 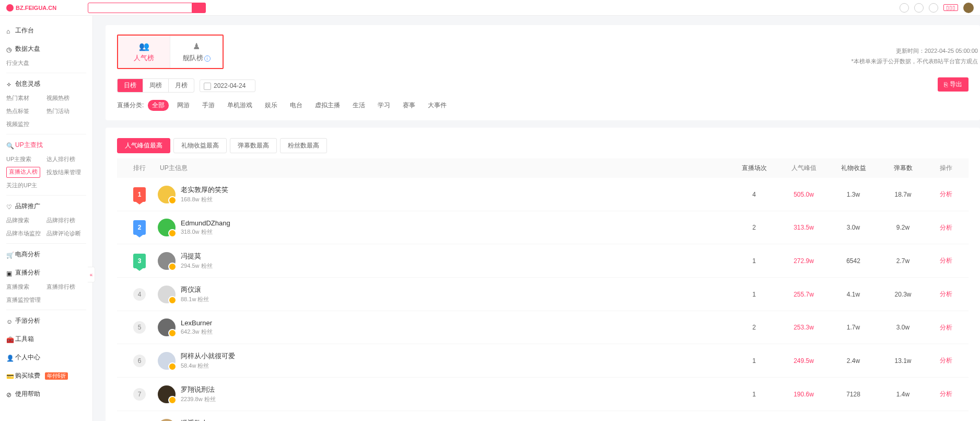 What do you see at coordinates (208, 106) in the screenshot?
I see `cat-mobile: 手游` at bounding box center [208, 106].